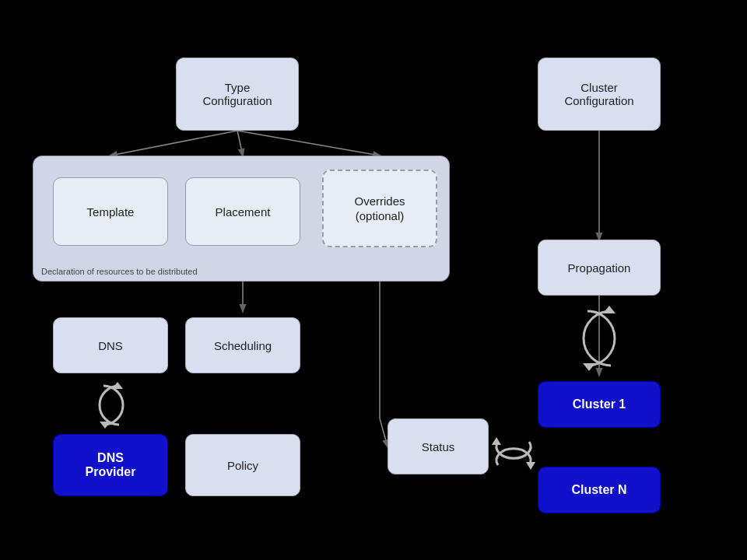 The image size is (747, 560). What do you see at coordinates (599, 490) in the screenshot?
I see `clusterN-box: Cluster N` at bounding box center [599, 490].